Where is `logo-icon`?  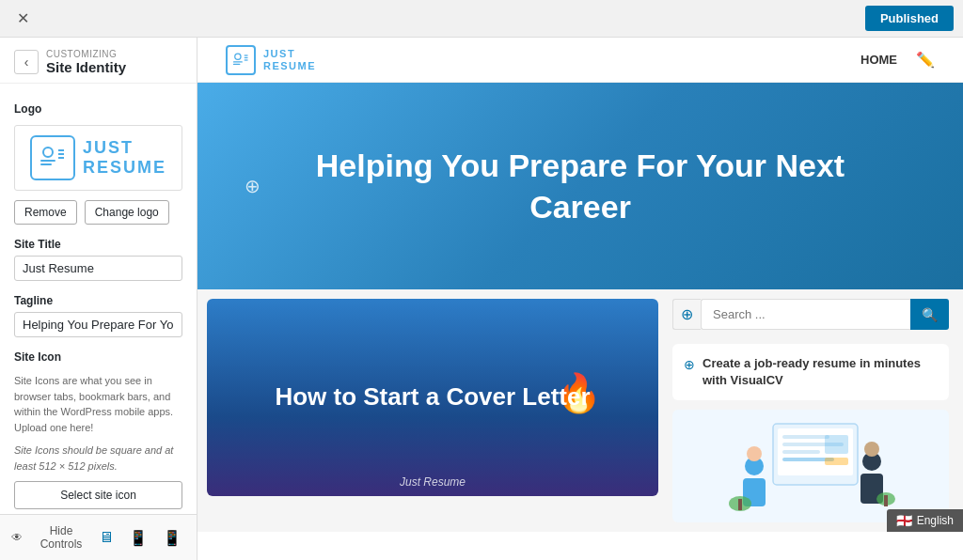 logo-icon is located at coordinates (53, 158).